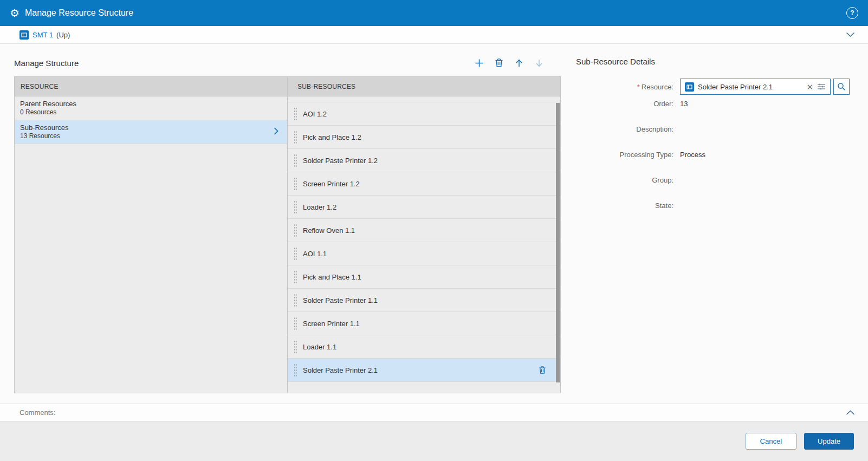  Describe the element at coordinates (332, 277) in the screenshot. I see `sub-resource-label: Pick and Place 1.1` at that location.